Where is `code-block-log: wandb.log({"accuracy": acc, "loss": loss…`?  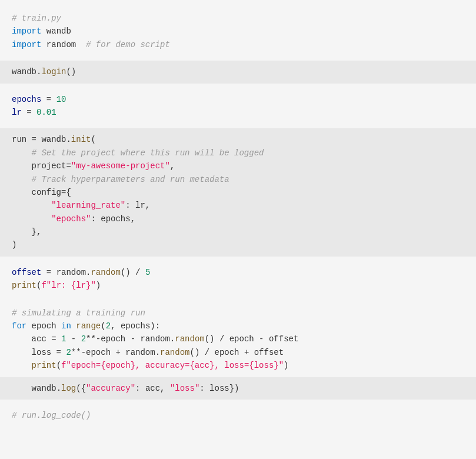
code-block-log: wandb.log({"accuracy": acc, "loss": loss… is located at coordinates (238, 388).